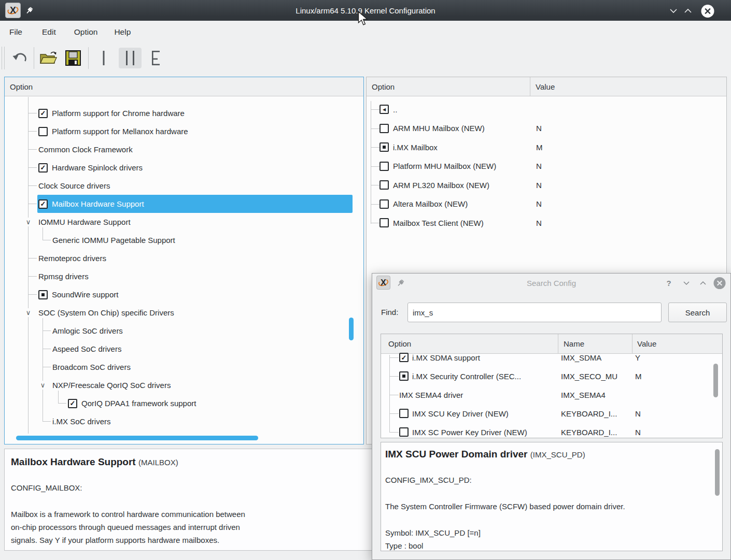 This screenshot has height=560, width=731. I want to click on tree-item: ∨ SoundWire support, so click(184, 294).